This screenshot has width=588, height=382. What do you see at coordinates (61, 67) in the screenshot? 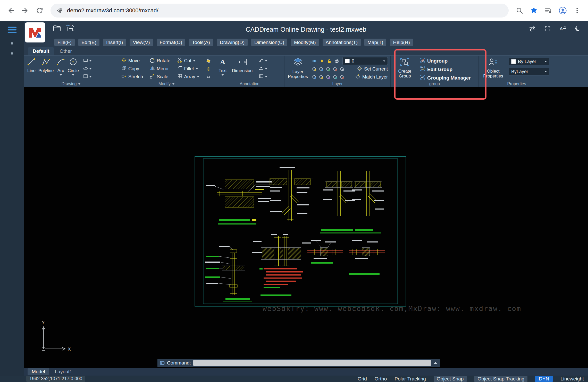
I see `arc-button: Arc` at bounding box center [61, 67].